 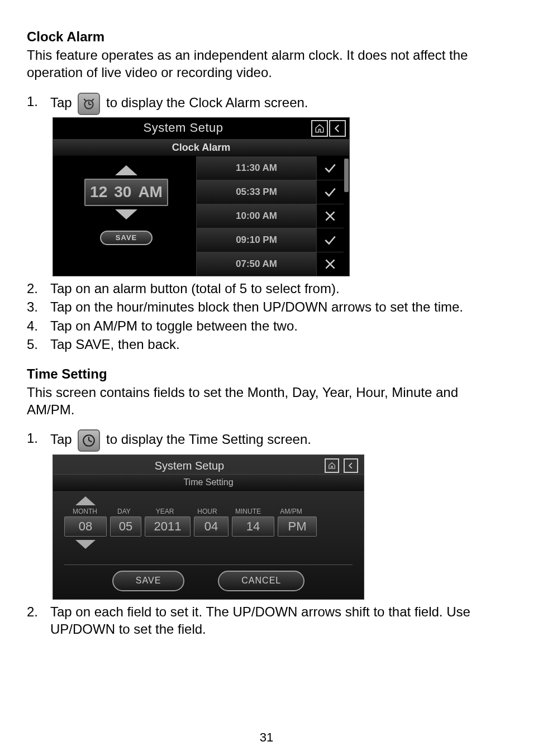 I want to click on time-setting-step2: 2.Tap on each field to set it. The UP/DO…, so click(x=266, y=620).